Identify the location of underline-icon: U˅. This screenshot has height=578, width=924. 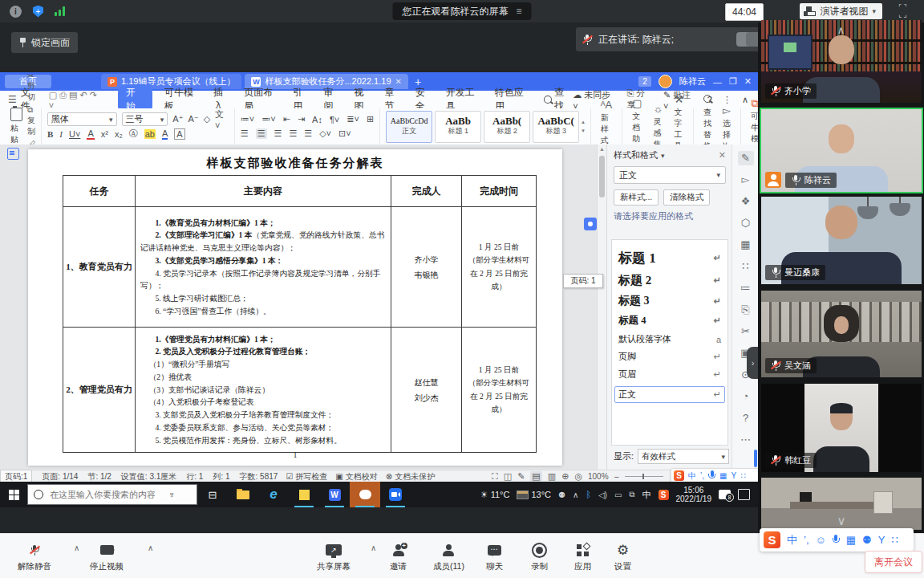
(75, 134).